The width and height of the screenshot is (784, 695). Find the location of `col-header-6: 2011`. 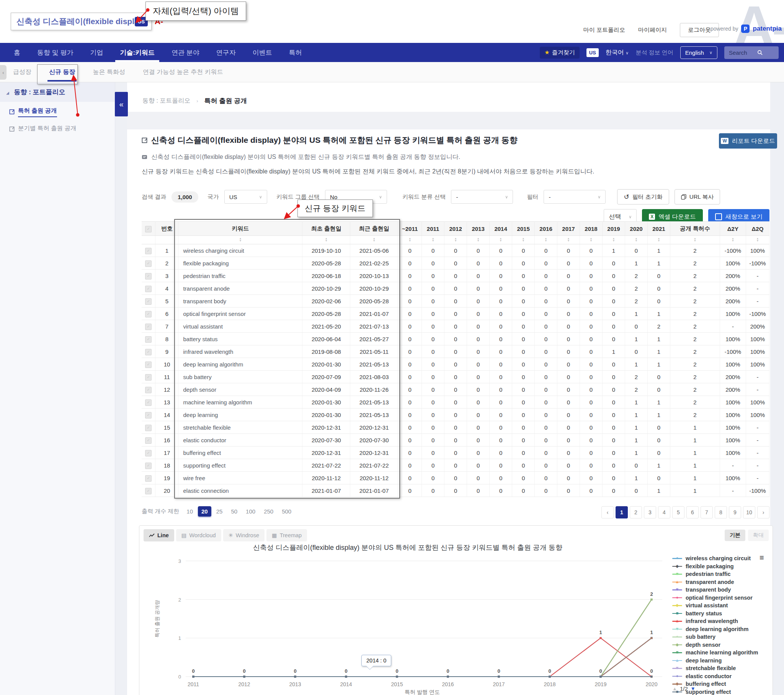

col-header-6: 2011 is located at coordinates (433, 229).